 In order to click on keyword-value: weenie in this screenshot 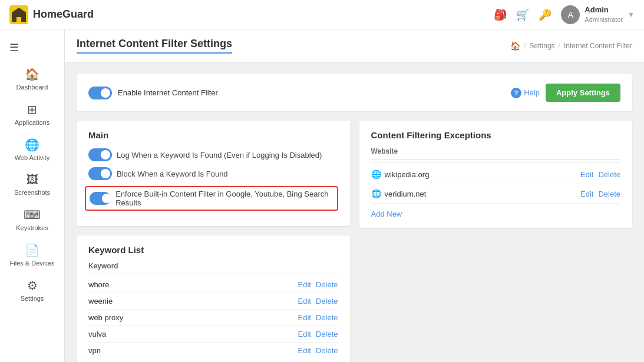, I will do `click(100, 301)`.